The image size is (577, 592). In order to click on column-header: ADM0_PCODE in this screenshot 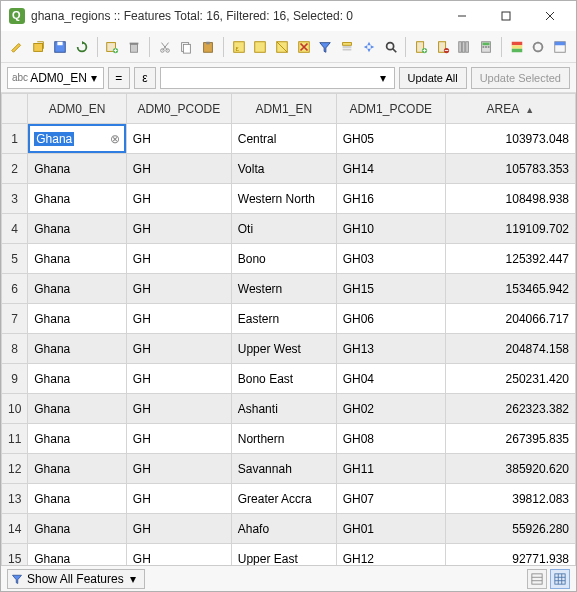, I will do `click(178, 109)`.